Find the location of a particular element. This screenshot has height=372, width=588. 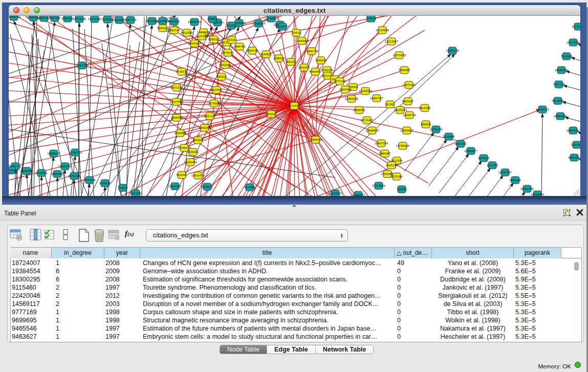

svg-text: 8912954 is located at coordinates (187, 33).